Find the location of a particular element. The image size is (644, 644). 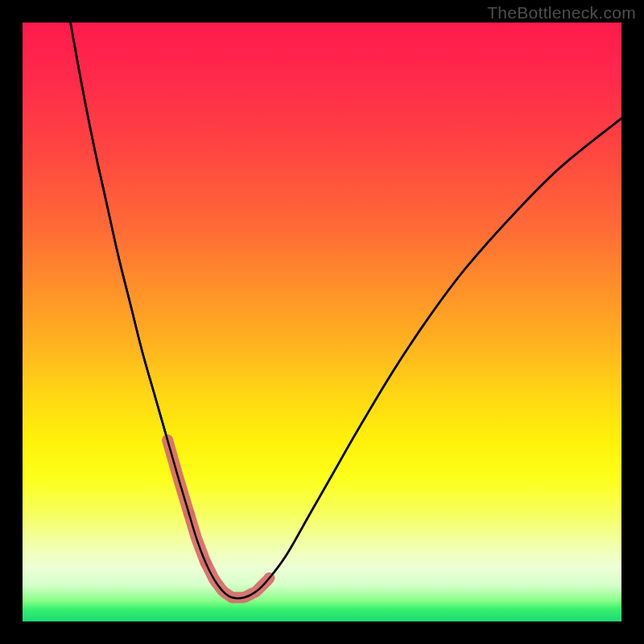

watermark-text: TheBottleneck.com is located at coordinates (562, 13).